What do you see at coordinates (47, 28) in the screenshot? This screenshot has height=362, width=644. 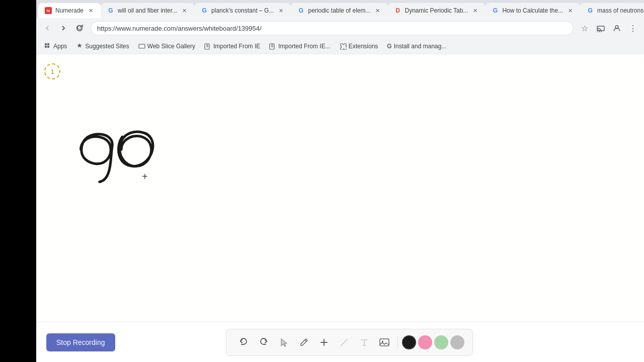 I see `back-button` at bounding box center [47, 28].